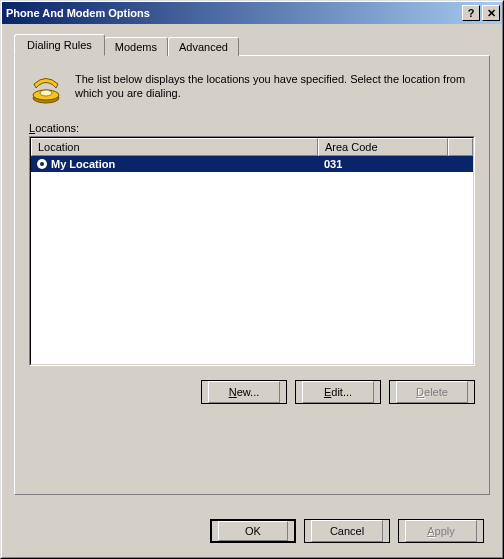 The image size is (504, 559). I want to click on intro-text: The list below displays the locations yo…, so click(275, 85).